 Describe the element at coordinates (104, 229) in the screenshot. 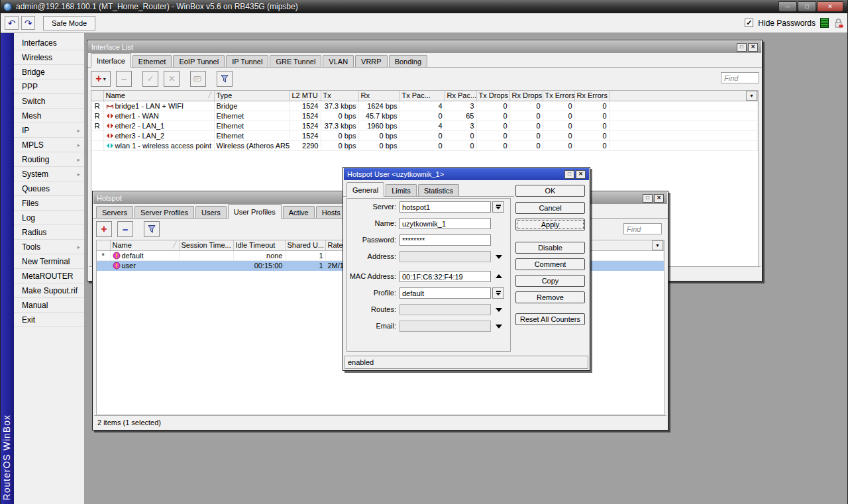

I see `add-user-profile-button: +` at that location.